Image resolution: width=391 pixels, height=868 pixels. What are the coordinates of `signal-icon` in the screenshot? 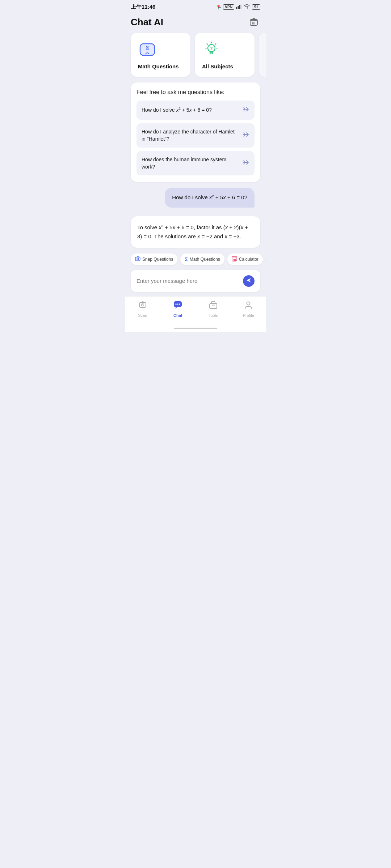 It's located at (239, 7).